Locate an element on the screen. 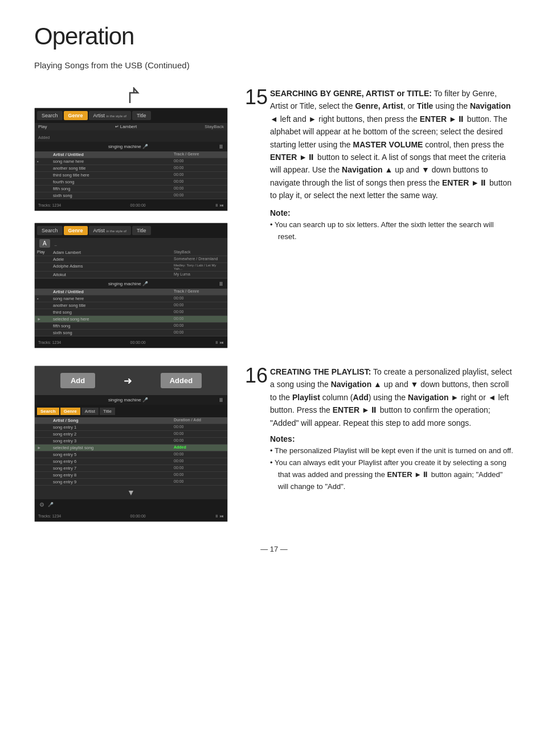 This screenshot has height=756, width=548. playlist-now-playing: singing machine 🎤 ⏸ is located at coordinates (131, 400).